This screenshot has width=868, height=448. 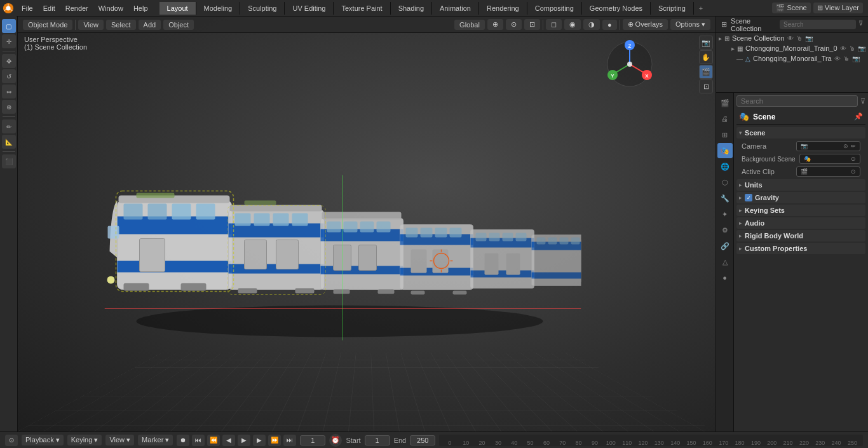 I want to click on move-tool-button: ✥, so click(x=9, y=61).